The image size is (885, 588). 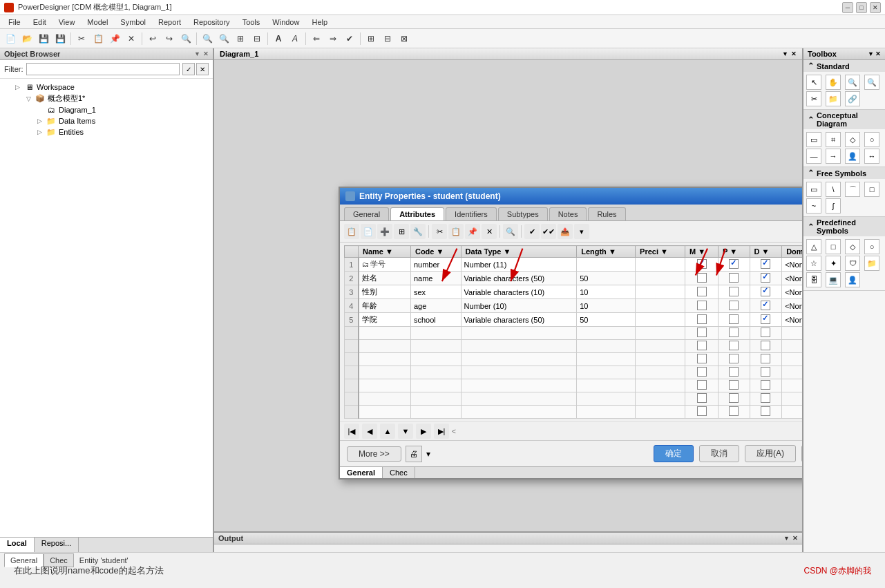 What do you see at coordinates (82, 39) in the screenshot?
I see `tb-cut: ✂` at bounding box center [82, 39].